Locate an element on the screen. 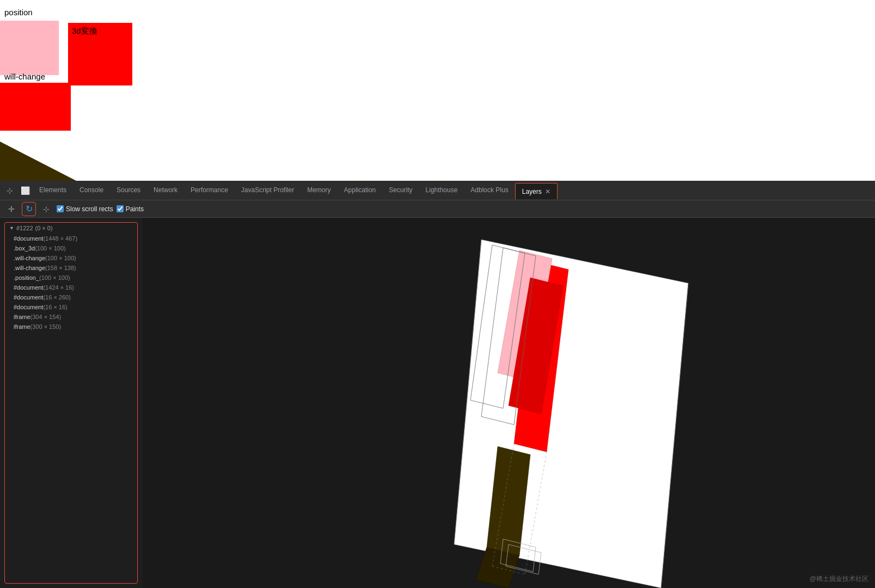 This screenshot has width=875, height=588. tab-lighthouse: Lighthouse is located at coordinates (442, 191).